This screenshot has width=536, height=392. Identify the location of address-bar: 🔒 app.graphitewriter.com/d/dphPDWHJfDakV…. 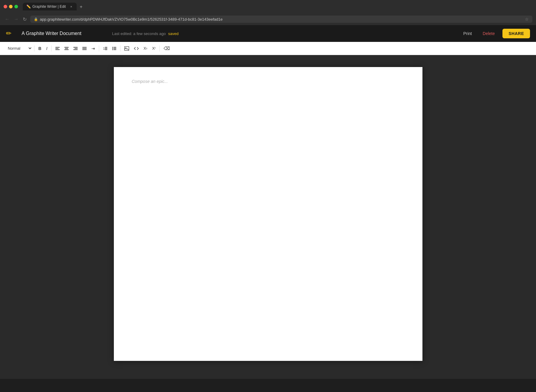
(281, 19).